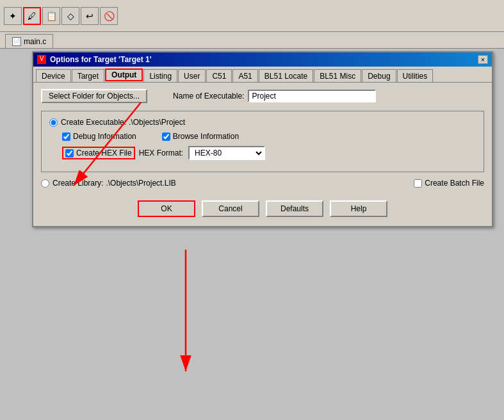  I want to click on create-exec-radio, so click(54, 123).